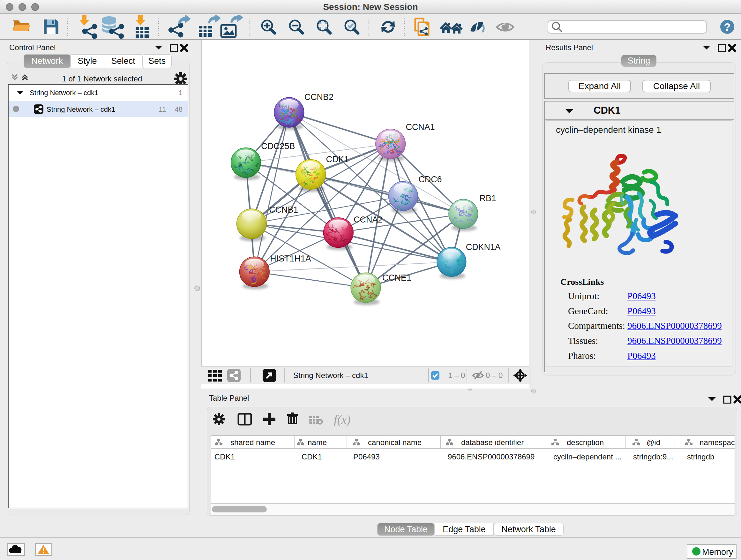 This screenshot has height=560, width=741. Describe the element at coordinates (483, 247) in the screenshot. I see `svg-text: CDKN1A` at that location.